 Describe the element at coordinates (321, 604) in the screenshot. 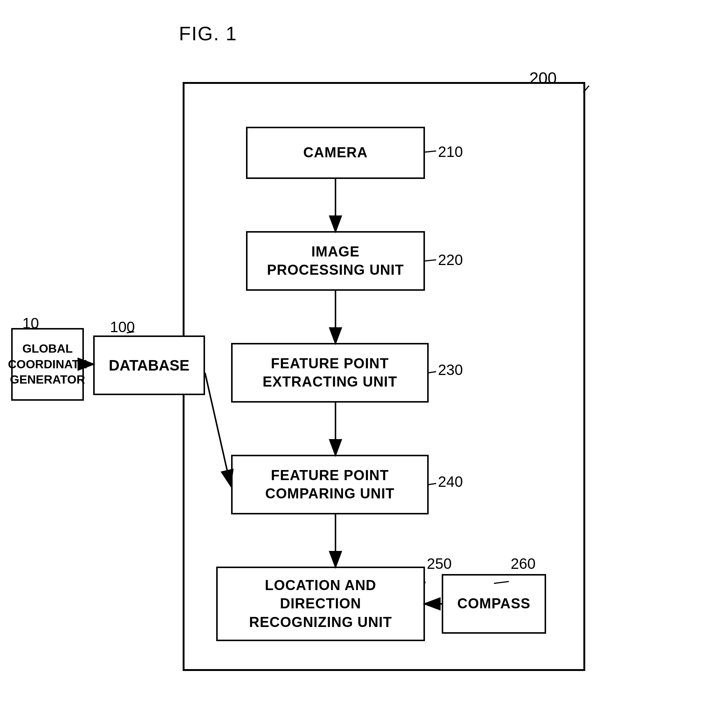

I see `location-direction-recognizing-unit-box: LOCATION ANDDIRECTIONRECOGNIZING UNIT` at that location.